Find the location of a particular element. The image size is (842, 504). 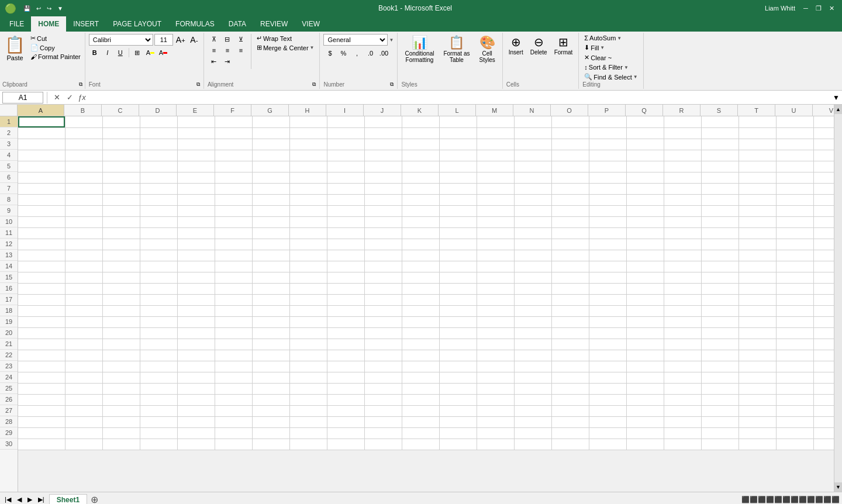

col-header-P: P is located at coordinates (607, 111).